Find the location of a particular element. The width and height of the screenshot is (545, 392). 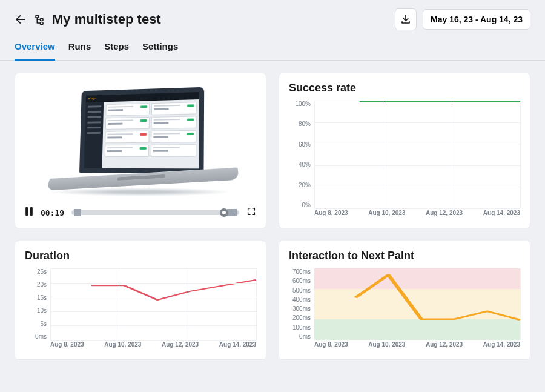

duration-chart: 25s20s15s10s5s0ms Aug 8, 2023Aug 10, 202… is located at coordinates (140, 311).